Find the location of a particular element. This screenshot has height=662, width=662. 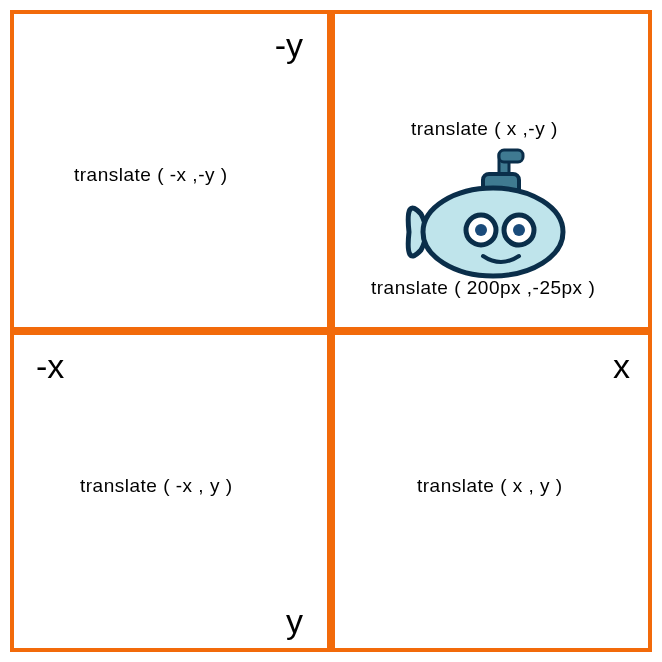

axis-pos-y: y is located at coordinates (294, 621).